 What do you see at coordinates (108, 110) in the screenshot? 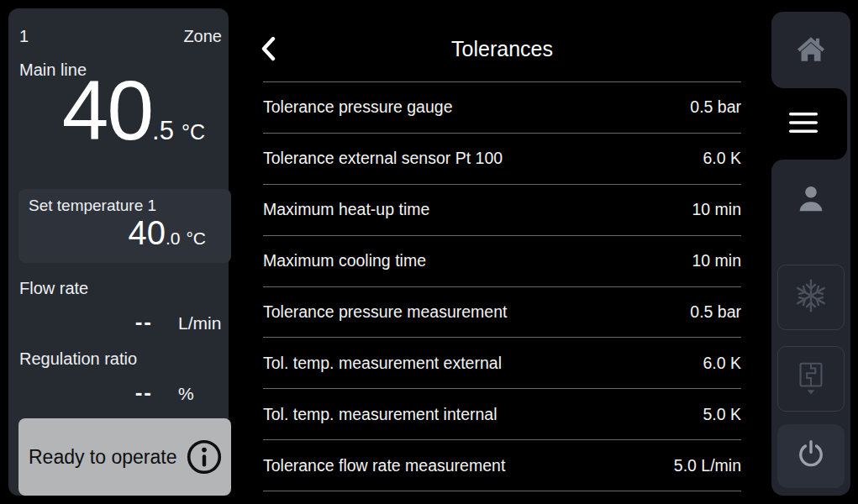
I see `main-temp-integer: 40` at bounding box center [108, 110].